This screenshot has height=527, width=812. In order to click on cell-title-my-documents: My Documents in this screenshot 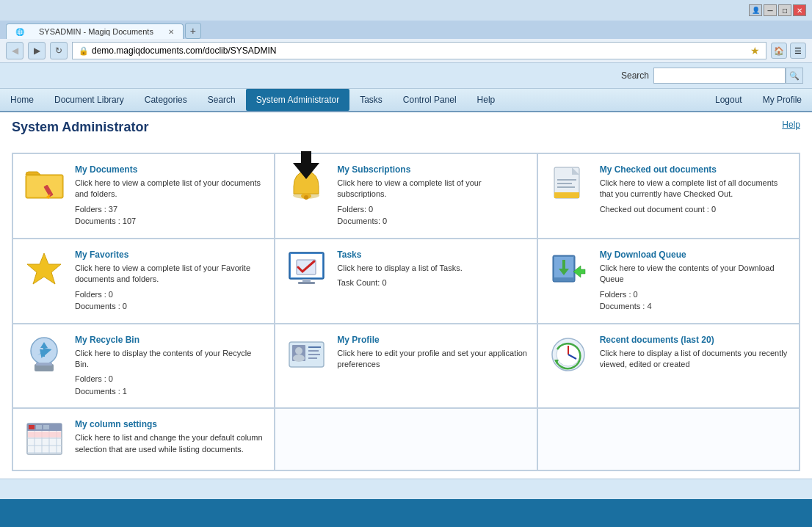, I will do `click(170, 170)`.